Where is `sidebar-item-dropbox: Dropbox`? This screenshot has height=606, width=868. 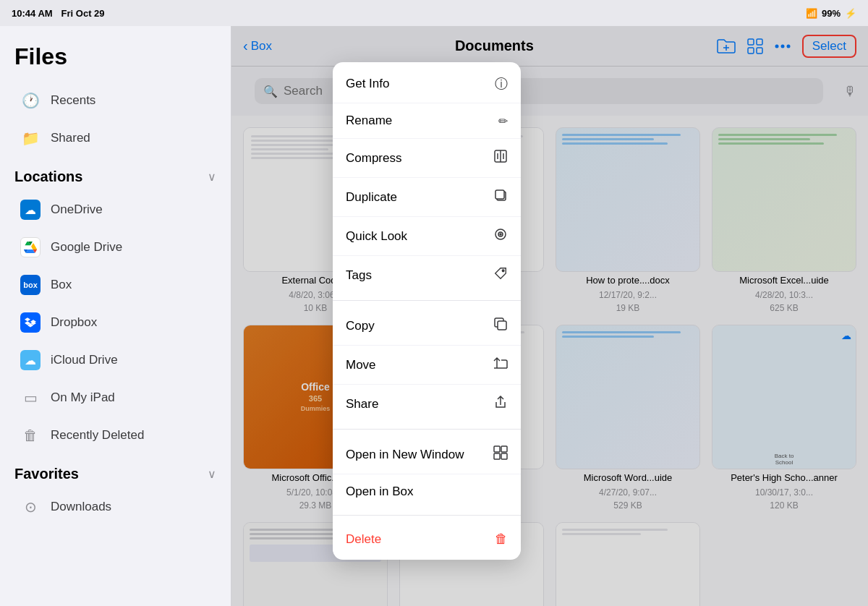
sidebar-item-dropbox: Dropbox is located at coordinates (116, 323).